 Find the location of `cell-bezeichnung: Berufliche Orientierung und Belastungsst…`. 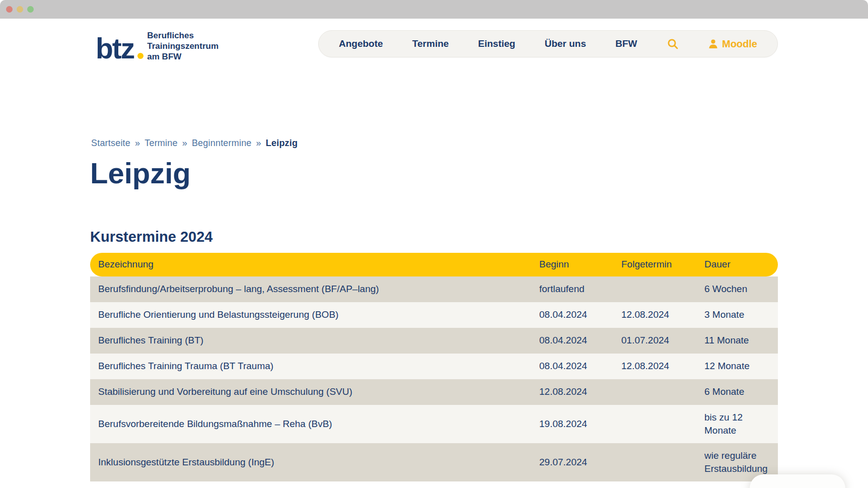

cell-bezeichnung: Berufliche Orientierung und Belastungsst… is located at coordinates (315, 315).